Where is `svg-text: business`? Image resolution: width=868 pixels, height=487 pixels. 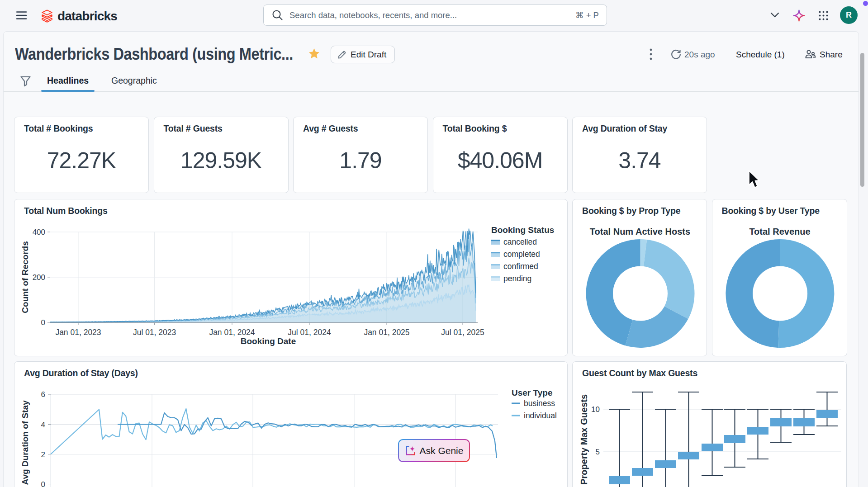
svg-text: business is located at coordinates (539, 403).